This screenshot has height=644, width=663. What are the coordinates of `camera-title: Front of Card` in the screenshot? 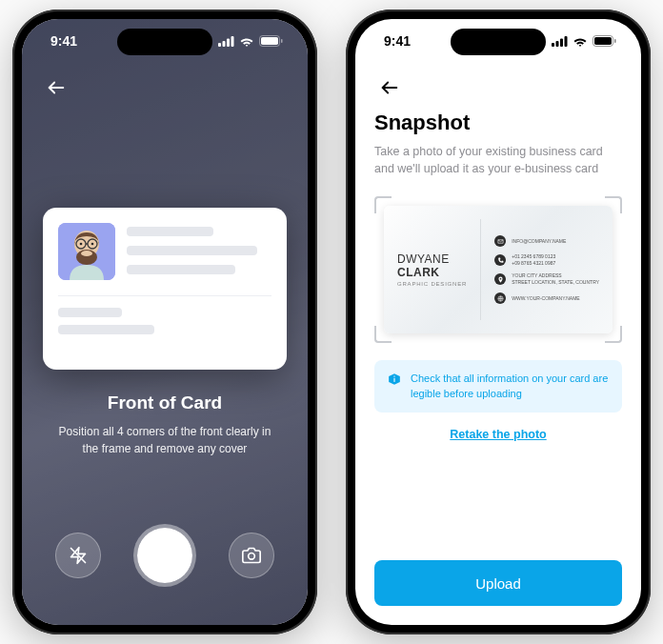 It's located at (165, 403).